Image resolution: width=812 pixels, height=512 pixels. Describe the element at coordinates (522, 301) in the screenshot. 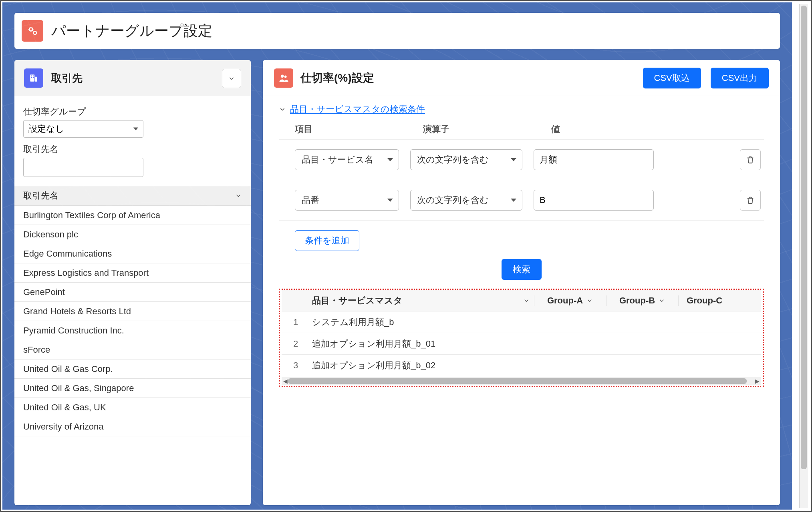

I see `results-header-row: 品目・サービスマスタ Group-A Group-B` at that location.